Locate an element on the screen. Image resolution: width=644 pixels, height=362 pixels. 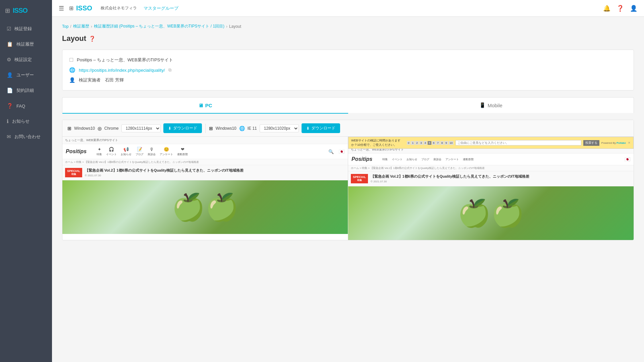
pc-tab-label: PC is located at coordinates (209, 105).